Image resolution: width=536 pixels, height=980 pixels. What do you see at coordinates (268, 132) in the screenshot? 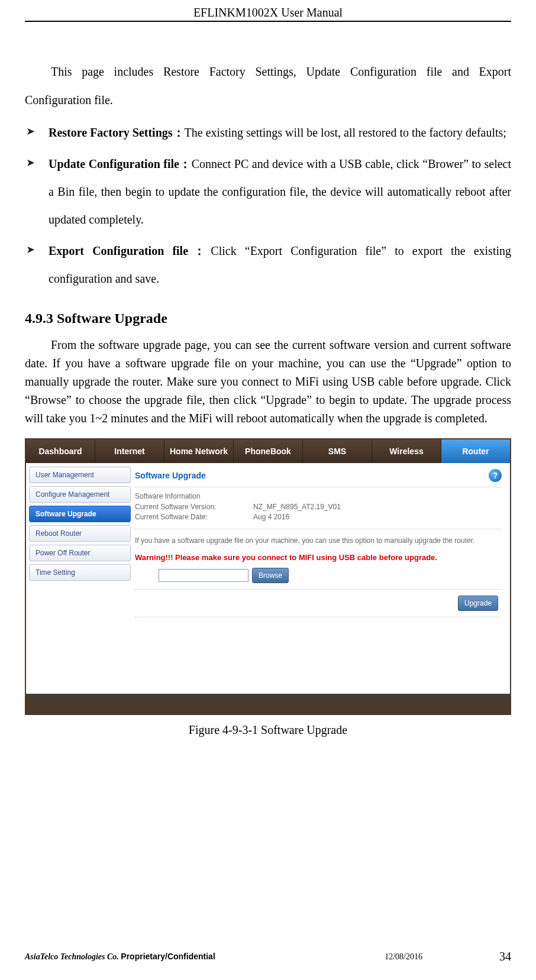
I see `bullet-item: Restore Factory Settings：The existing se…` at bounding box center [268, 132].